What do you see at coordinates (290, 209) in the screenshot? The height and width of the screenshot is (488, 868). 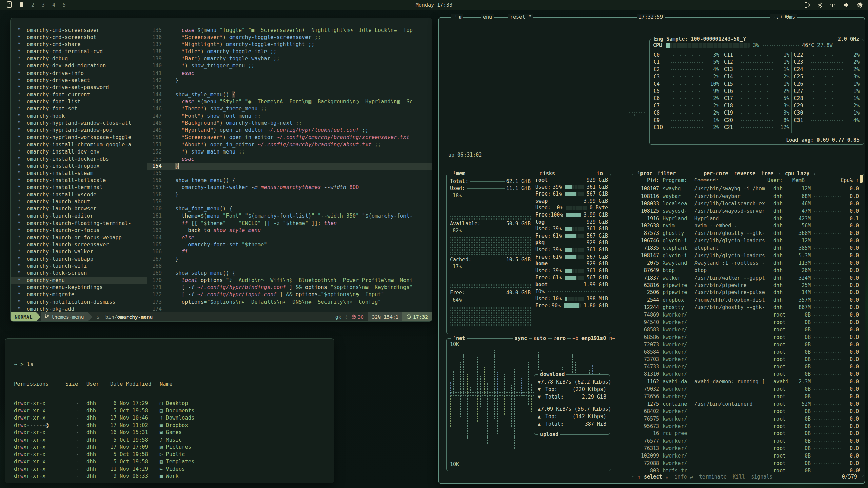 I see `code-row: 160show_font_menu() {` at bounding box center [290, 209].